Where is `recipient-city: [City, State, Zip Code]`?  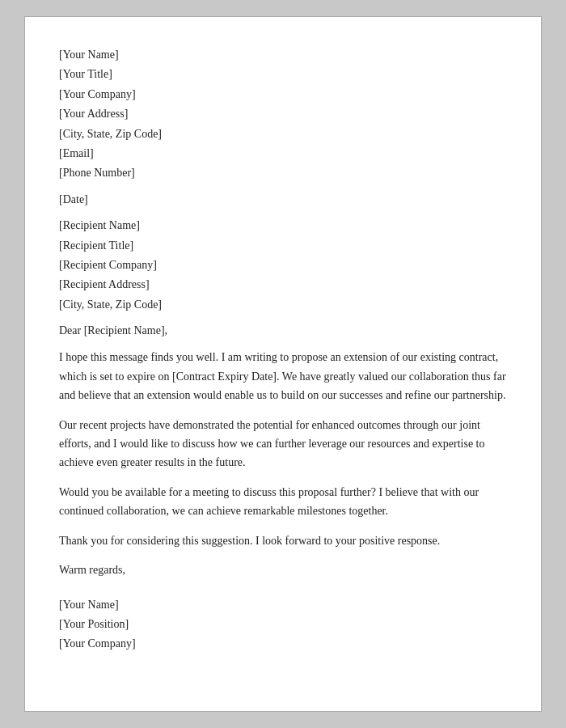
recipient-city: [City, State, Zip Code] is located at coordinates (283, 305).